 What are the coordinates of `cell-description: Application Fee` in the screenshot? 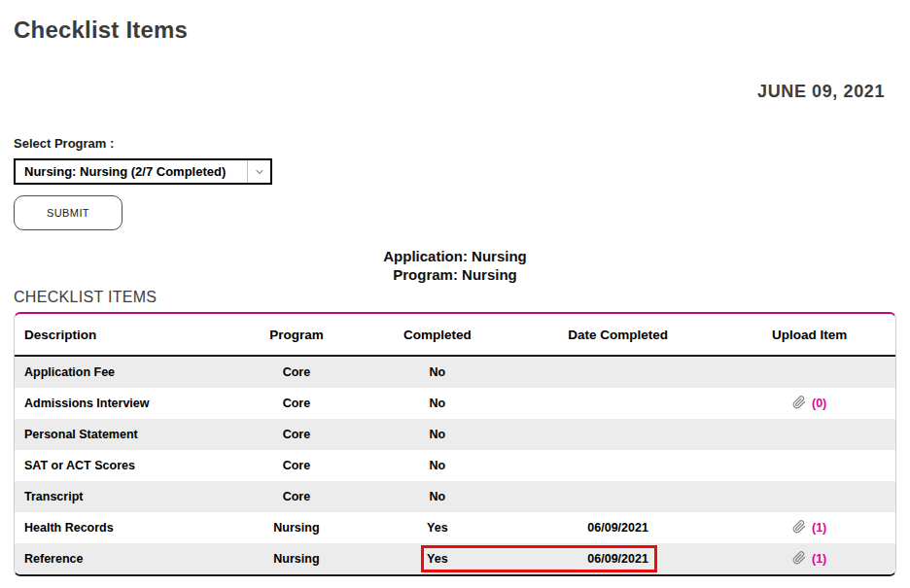 It's located at (122, 372).